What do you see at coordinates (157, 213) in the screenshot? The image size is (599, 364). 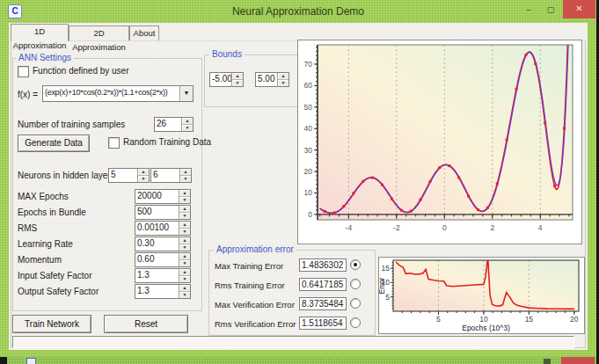 I see `epochs-bundle-value: 500` at bounding box center [157, 213].